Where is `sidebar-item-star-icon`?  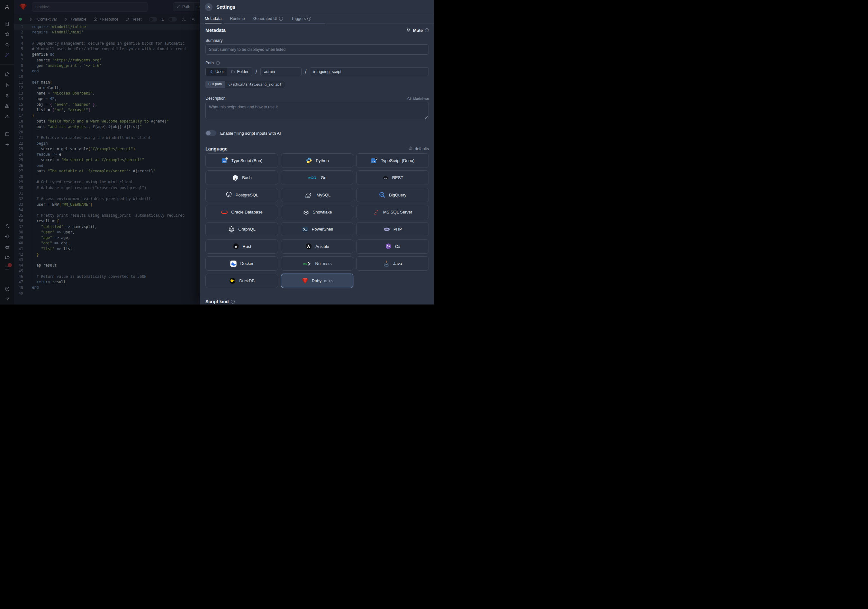 sidebar-item-star-icon is located at coordinates (7, 34).